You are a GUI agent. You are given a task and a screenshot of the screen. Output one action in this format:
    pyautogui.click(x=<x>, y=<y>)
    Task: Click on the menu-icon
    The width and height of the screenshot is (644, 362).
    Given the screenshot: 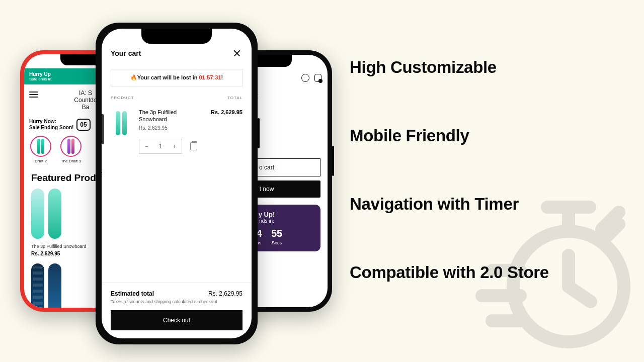 What is the action you would take?
    pyautogui.click(x=34, y=95)
    